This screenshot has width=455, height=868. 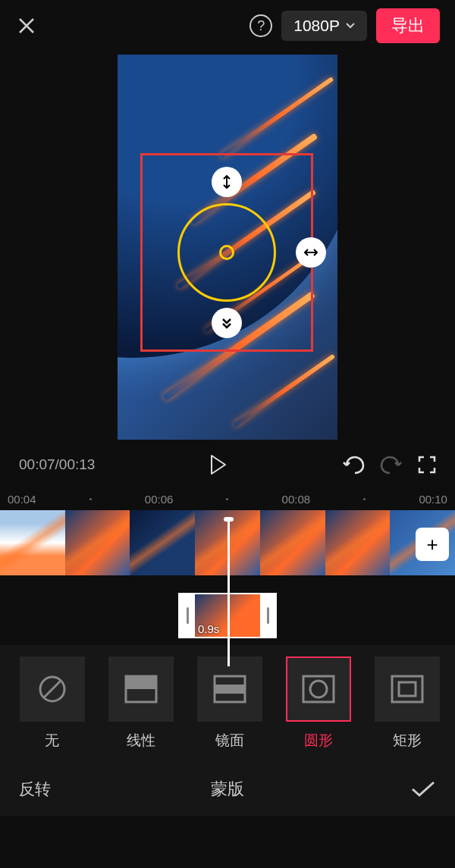 I want to click on none-icon, so click(x=52, y=689).